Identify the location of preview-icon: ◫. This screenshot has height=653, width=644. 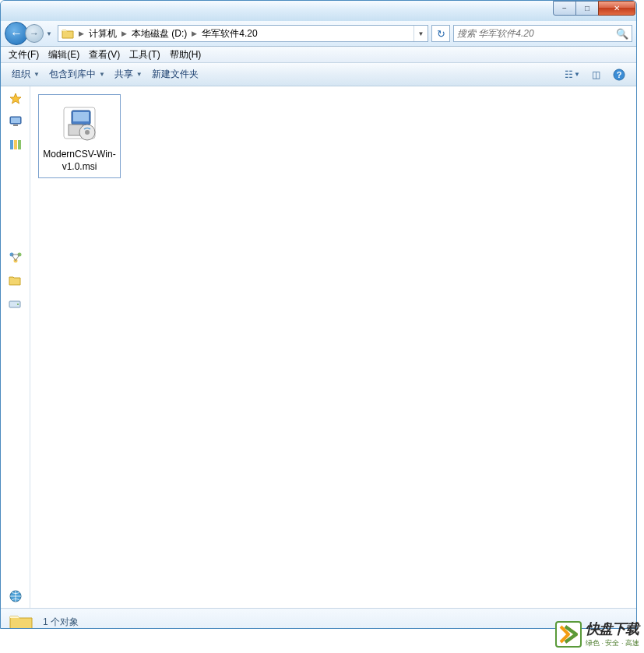
(596, 75).